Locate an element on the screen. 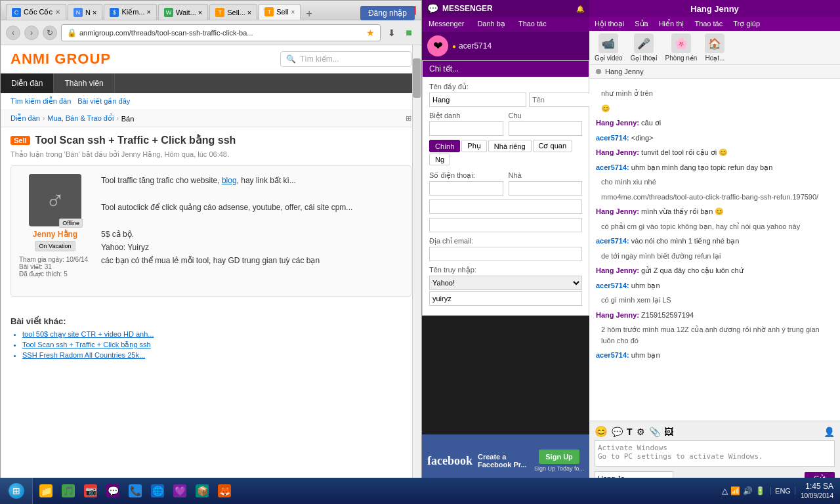  fb-create-section: Create a Facebook Pr... is located at coordinates (503, 461).